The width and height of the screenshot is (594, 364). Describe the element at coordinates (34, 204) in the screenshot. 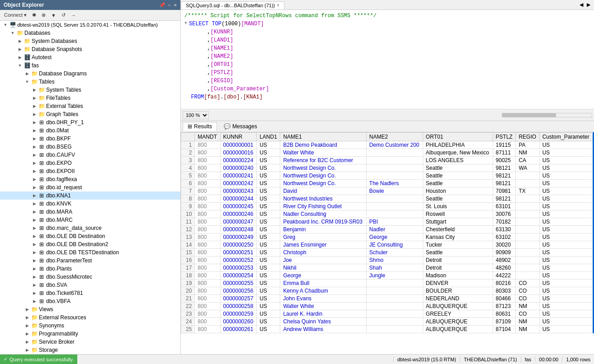

I see `expand-knvk-icon: ▶` at that location.